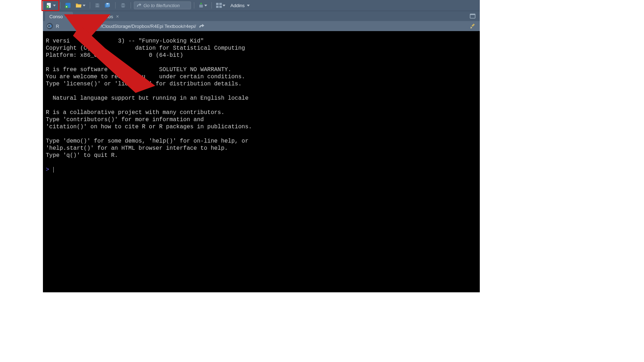  I want to click on new-project-button, so click(68, 5).